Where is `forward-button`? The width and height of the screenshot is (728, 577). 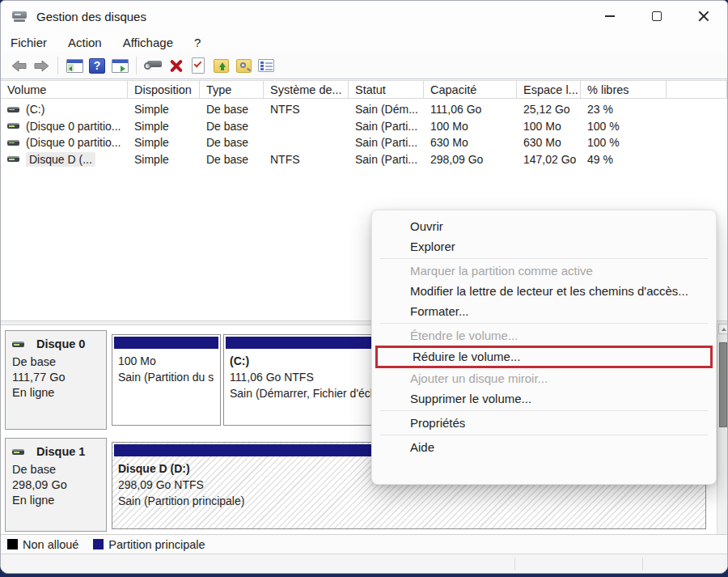 forward-button is located at coordinates (41, 66).